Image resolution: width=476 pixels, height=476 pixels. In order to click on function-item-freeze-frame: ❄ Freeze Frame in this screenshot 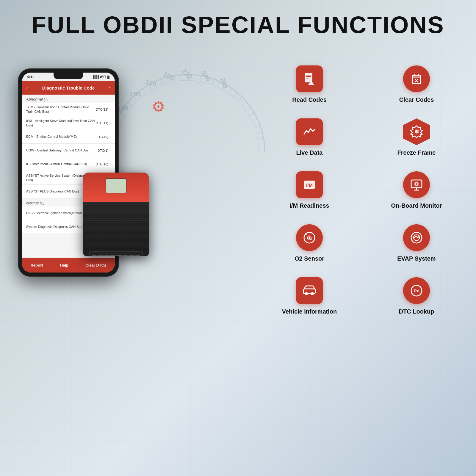, I will do `click(416, 137)`.